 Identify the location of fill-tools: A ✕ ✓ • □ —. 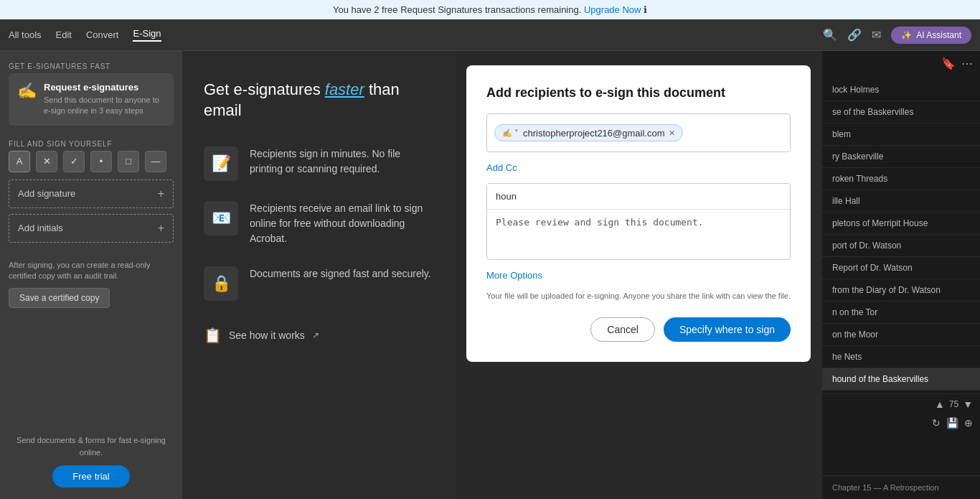
(91, 162).